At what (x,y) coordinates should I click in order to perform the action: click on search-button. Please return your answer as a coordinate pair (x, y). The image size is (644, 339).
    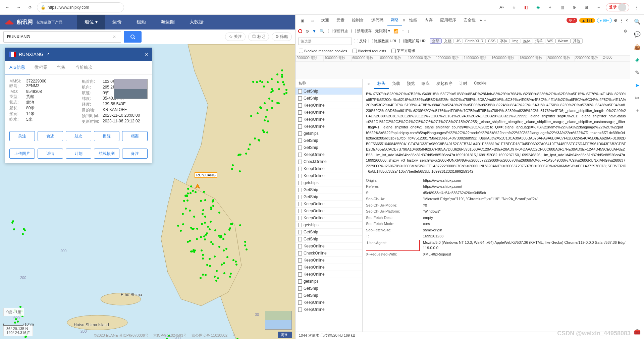
    Looking at the image, I should click on (133, 37).